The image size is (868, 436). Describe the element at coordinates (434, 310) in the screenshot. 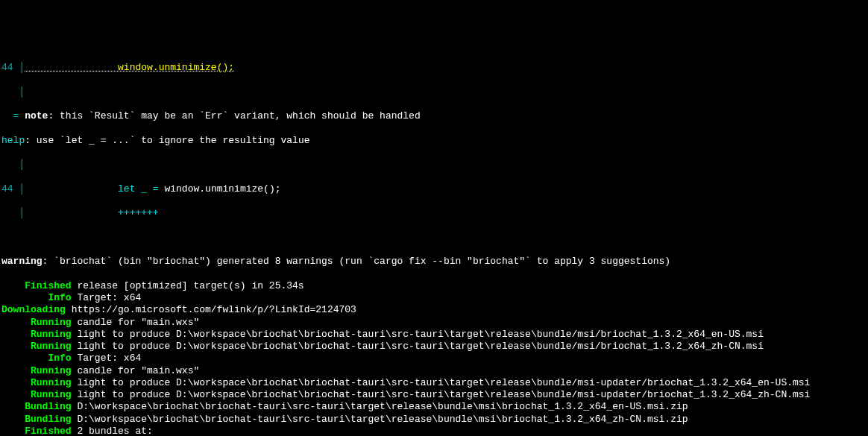

I see `log-line: Downloading https://go.microsoft.com/fwl…` at that location.